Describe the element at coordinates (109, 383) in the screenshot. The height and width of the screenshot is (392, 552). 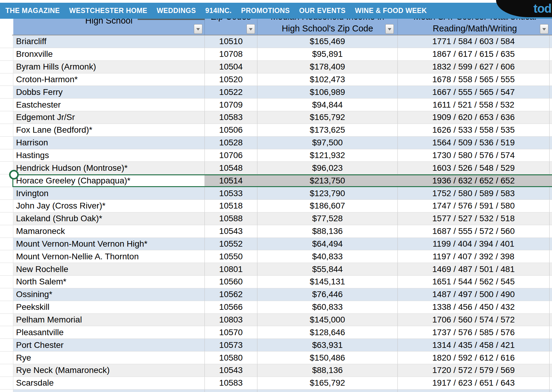
I see `cell-school: Scarsdale` at that location.